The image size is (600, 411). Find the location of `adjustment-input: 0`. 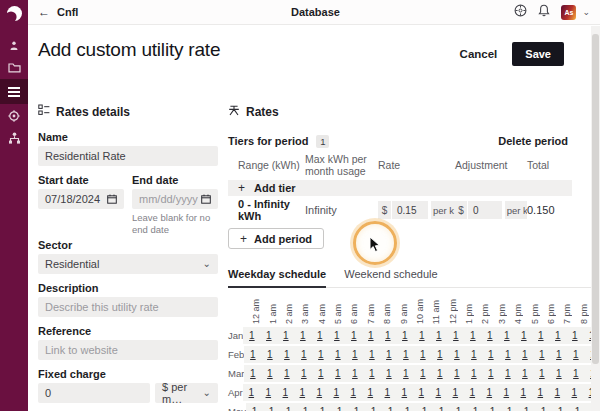

adjustment-input: 0 is located at coordinates (485, 210).